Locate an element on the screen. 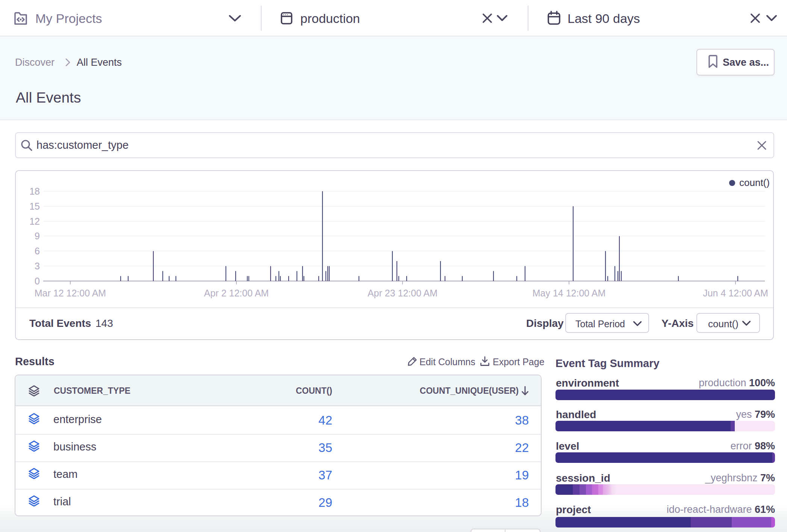 The image size is (787, 532). svg-text: 9 is located at coordinates (37, 236).